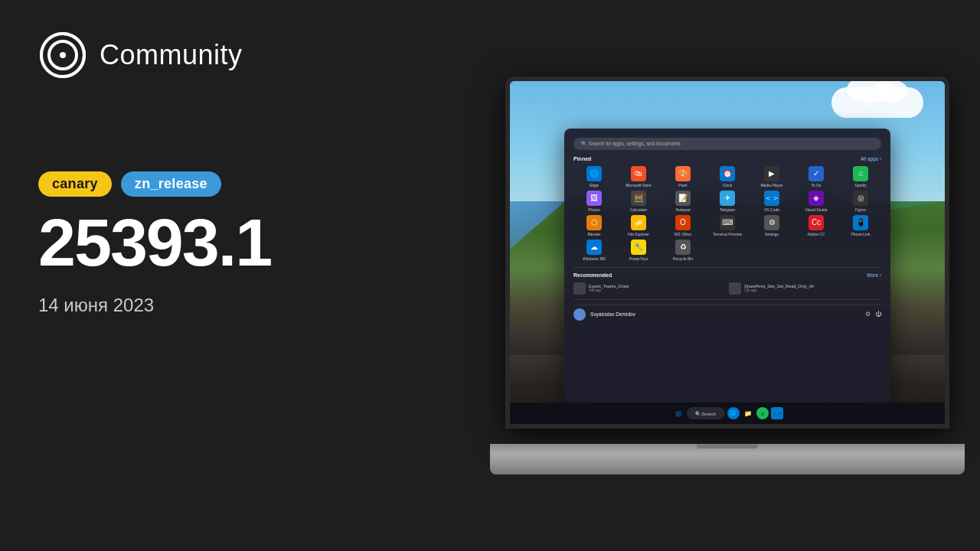 The height and width of the screenshot is (551, 980). What do you see at coordinates (772, 185) in the screenshot?
I see `app-media-label: Media Player` at bounding box center [772, 185].